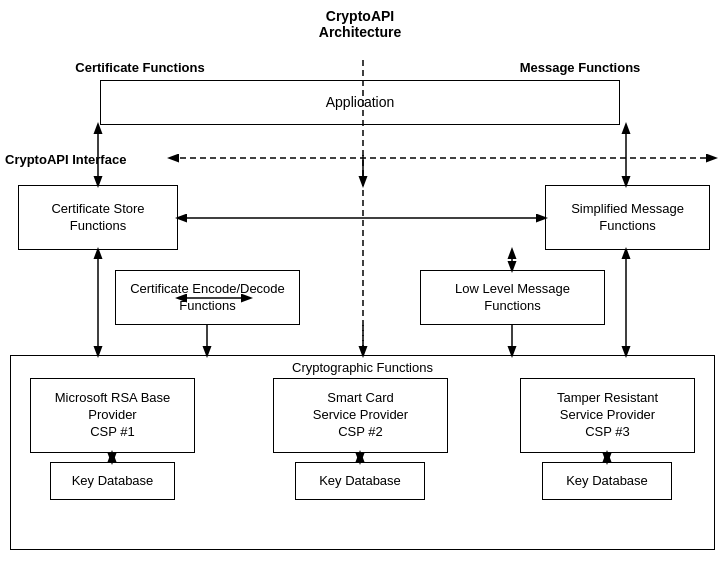  Describe the element at coordinates (112, 416) in the screenshot. I see `rsa-base-box: Microsoft RSA BaseProviderCSP #1` at that location.